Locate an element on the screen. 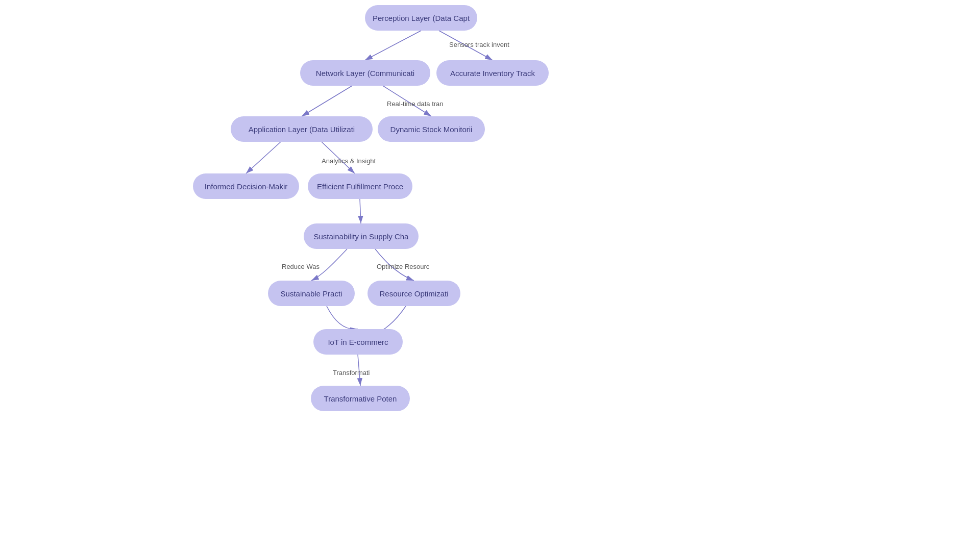  label-reduce: Reduce Was is located at coordinates (301, 266).